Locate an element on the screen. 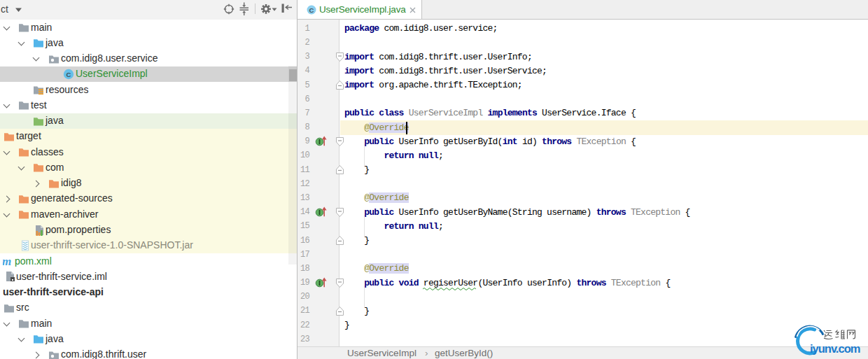  svg-text: iyunv.com is located at coordinates (835, 349).